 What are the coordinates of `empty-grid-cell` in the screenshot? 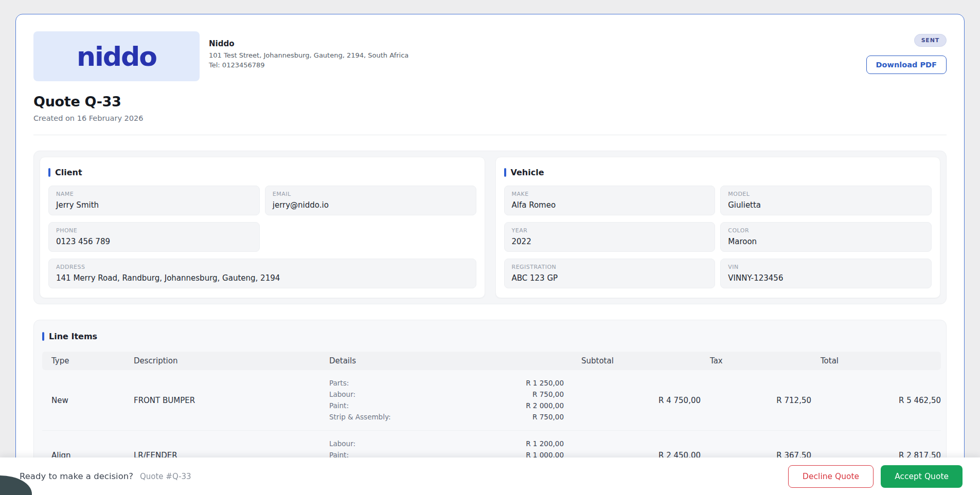 It's located at (370, 237).